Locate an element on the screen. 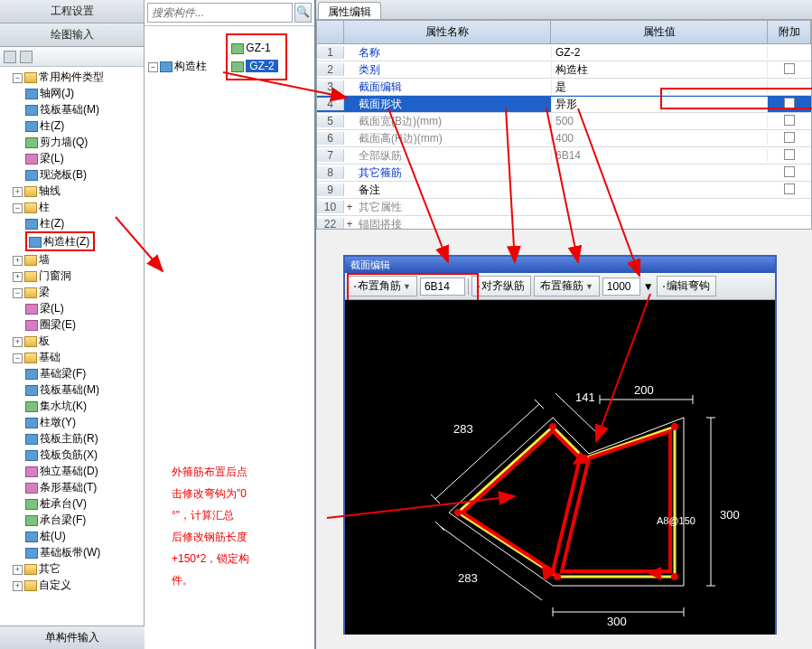 This screenshot has height=649, width=812. ring-icon is located at coordinates (32, 325).